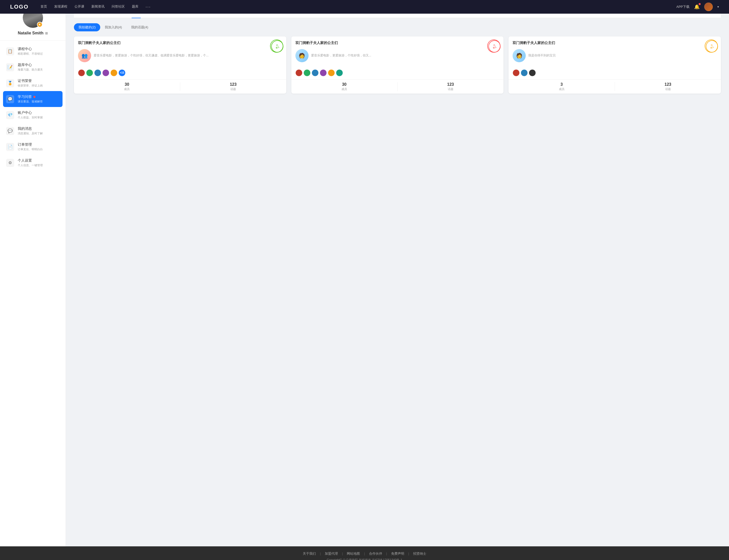  I want to click on card-top-1: 双门洞豹子夫人家的公主们 已 加入 👥 爱, so click(180, 53).